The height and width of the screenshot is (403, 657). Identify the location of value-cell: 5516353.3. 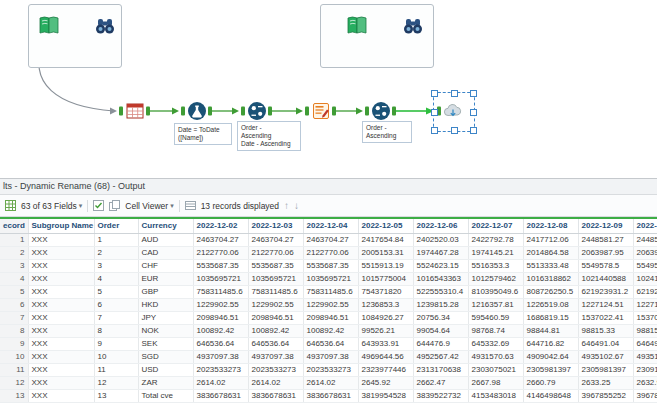
(496, 266).